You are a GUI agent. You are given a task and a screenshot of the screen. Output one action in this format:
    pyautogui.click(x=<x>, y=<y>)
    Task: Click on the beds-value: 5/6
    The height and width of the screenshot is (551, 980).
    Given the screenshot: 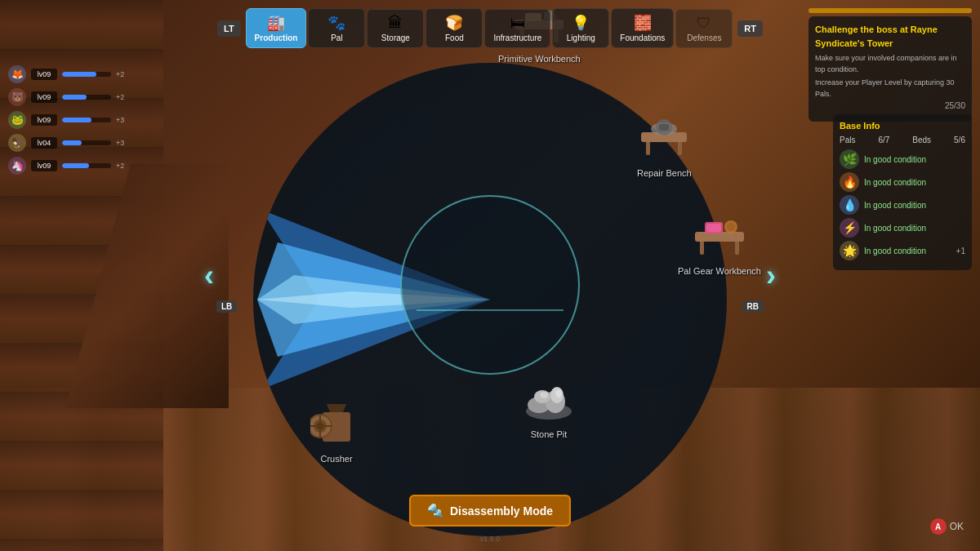 What is the action you would take?
    pyautogui.click(x=960, y=140)
    